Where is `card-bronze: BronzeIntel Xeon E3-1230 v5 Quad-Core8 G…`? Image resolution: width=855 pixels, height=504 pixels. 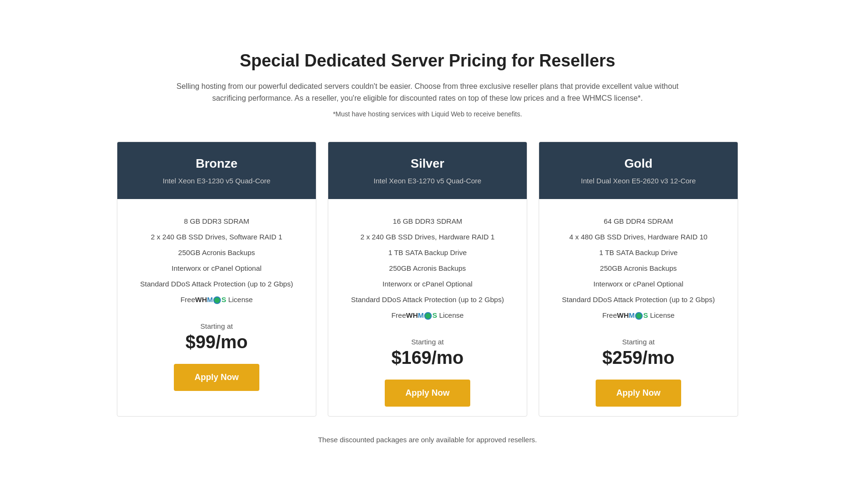
card-bronze: BronzeIntel Xeon E3-1230 v5 Quad-Core8 G… is located at coordinates (217, 279).